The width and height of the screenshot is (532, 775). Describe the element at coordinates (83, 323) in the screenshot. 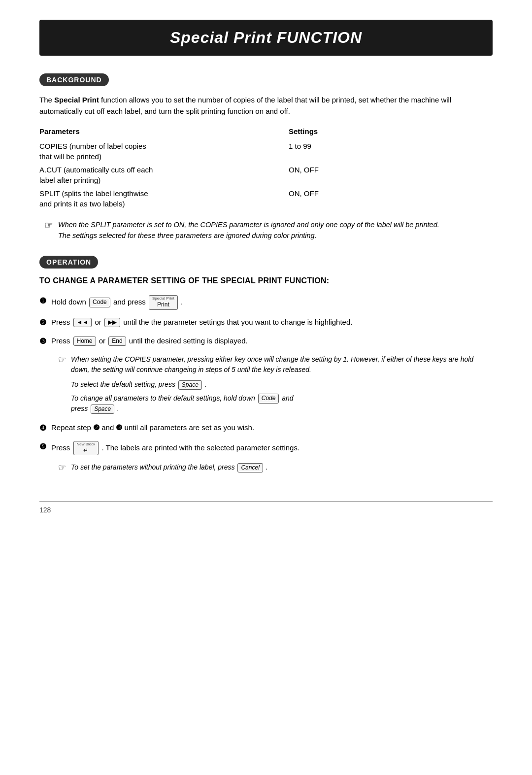

I see `key-prev: ◄◄` at that location.